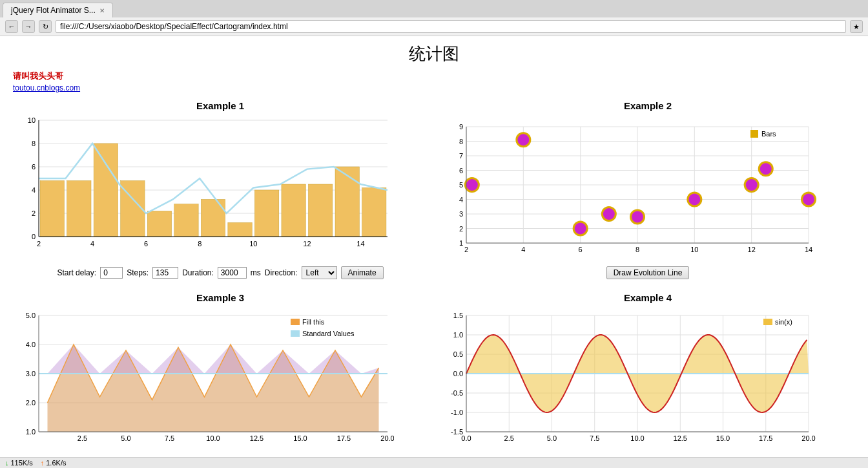 The height and width of the screenshot is (468, 868). I want to click on tab-bar: jQuery Flot Animator S... ✕, so click(434, 9).